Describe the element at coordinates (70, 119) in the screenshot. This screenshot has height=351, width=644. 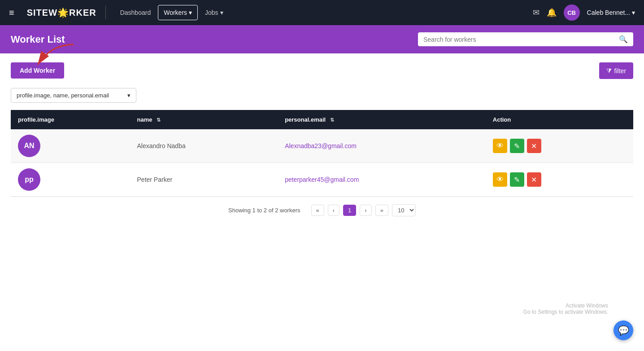
I see `col-profile-image: profile.image` at that location.